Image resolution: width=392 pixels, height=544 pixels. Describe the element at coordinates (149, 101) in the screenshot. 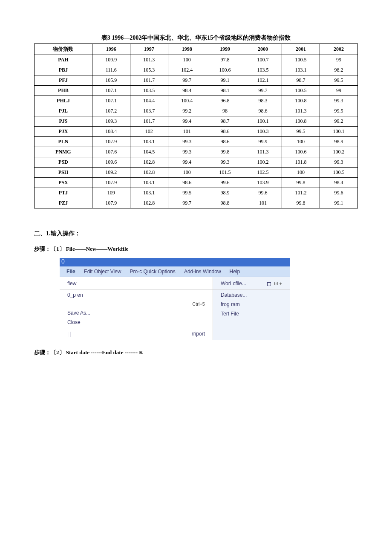

I see `cell: 104.4` at that location.